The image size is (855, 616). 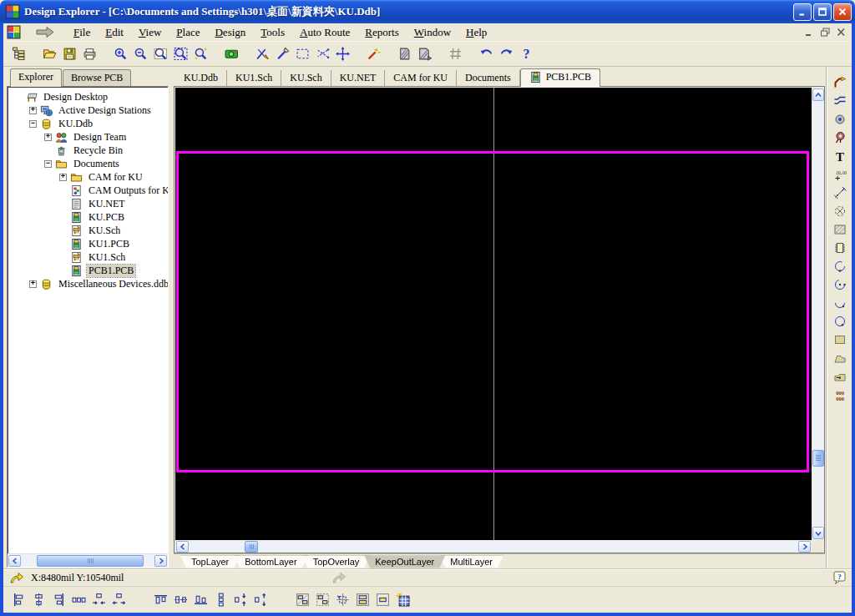 What do you see at coordinates (840, 321) in the screenshot?
I see `place-full-circle-button` at bounding box center [840, 321].